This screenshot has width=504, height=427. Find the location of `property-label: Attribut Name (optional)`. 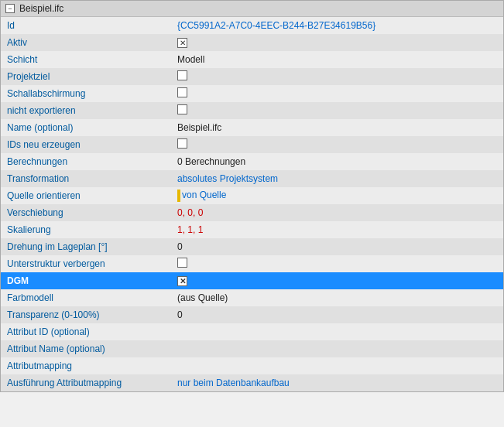

property-label: Attribut Name (optional) is located at coordinates (86, 349).